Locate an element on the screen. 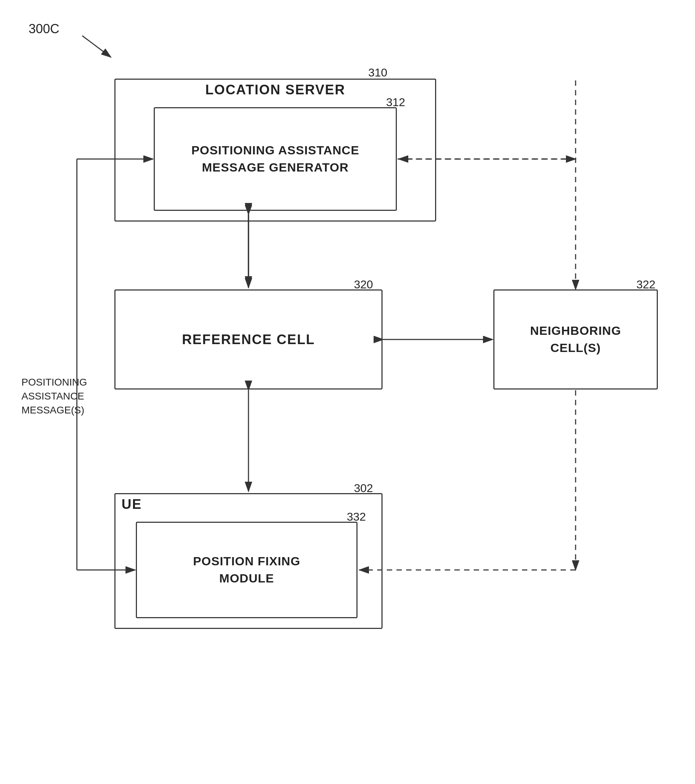 This screenshot has height=784, width=695. pamg-box: POSITIONING ASSISTANCEMESSAGE GENERATOR is located at coordinates (276, 159).